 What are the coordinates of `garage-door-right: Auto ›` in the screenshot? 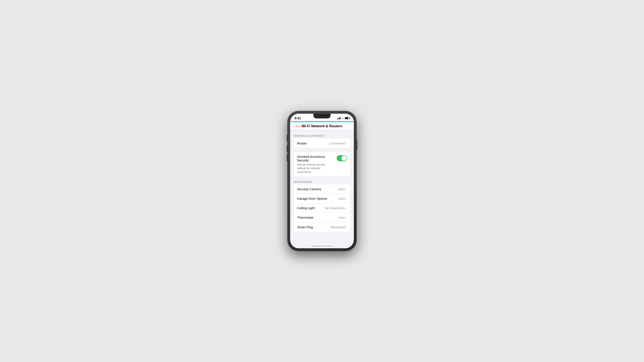 It's located at (342, 198).